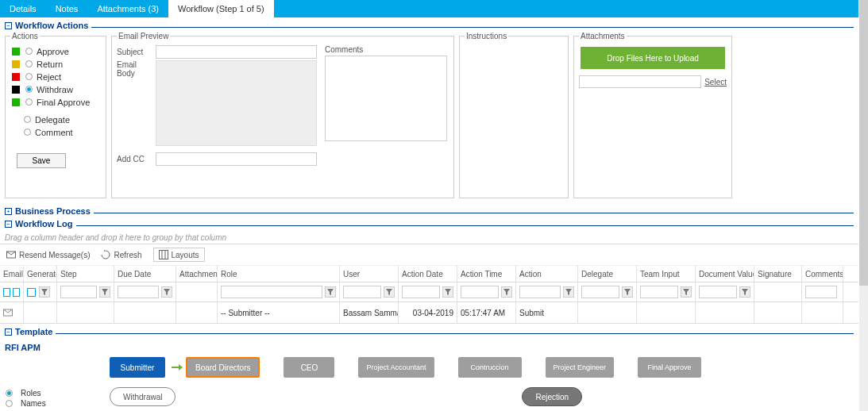 The height and width of the screenshot is (411, 868). Describe the element at coordinates (669, 367) in the screenshot. I see `node-final-approve: Final Approve` at that location.